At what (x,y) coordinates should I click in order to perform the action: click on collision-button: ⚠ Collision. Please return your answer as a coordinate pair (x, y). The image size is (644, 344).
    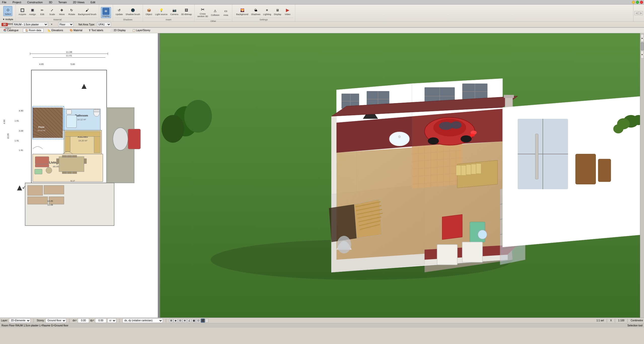
    Looking at the image, I should click on (215, 12).